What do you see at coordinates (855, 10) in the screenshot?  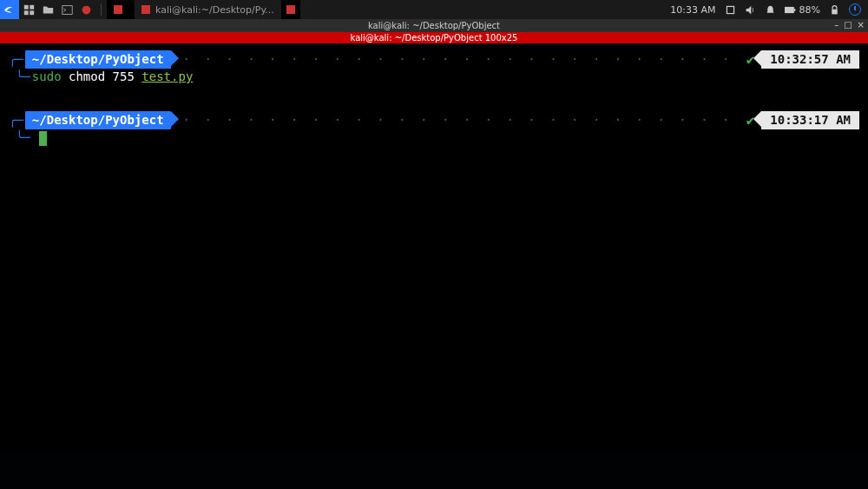 I see `power-button` at bounding box center [855, 10].